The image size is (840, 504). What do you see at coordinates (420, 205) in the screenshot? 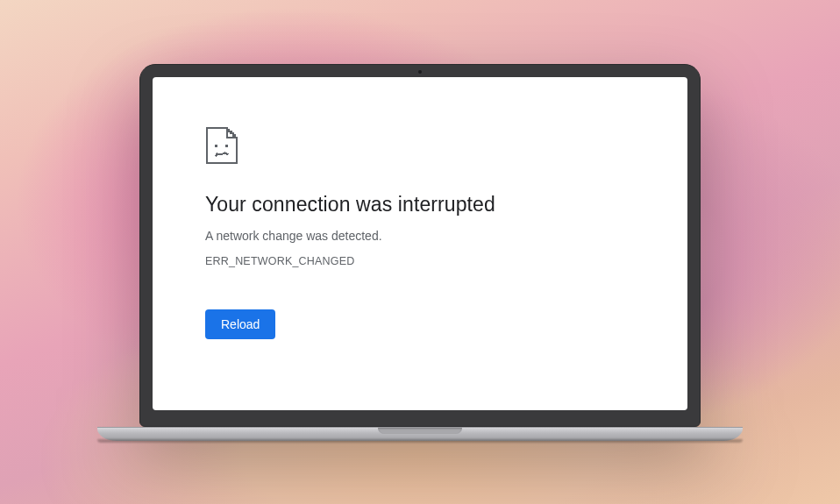
I see `error-title: Your connection was interrupted` at bounding box center [420, 205].